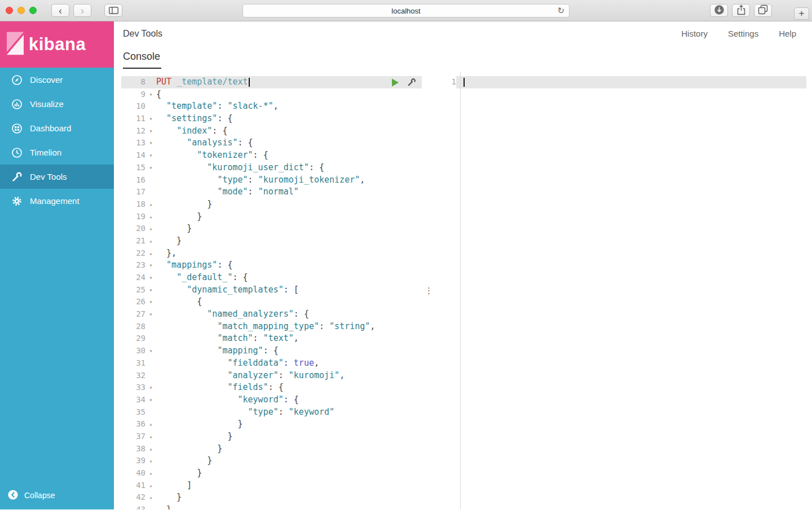 The width and height of the screenshot is (812, 510). I want to click on sidebar-toggle-button, so click(113, 10).